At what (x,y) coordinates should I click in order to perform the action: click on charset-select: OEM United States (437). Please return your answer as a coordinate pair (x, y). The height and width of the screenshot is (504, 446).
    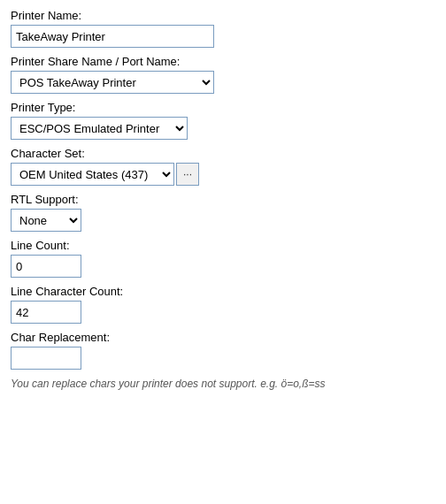
    Looking at the image, I should click on (92, 174).